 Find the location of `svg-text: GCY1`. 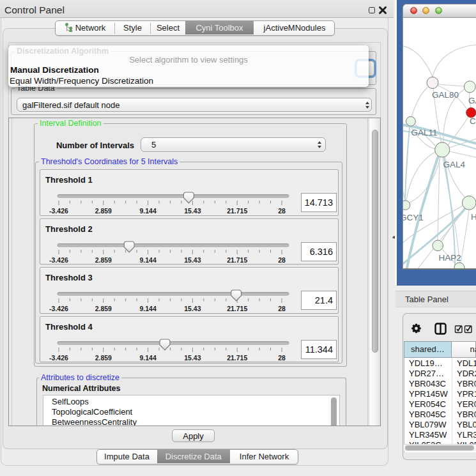

svg-text: GCY1 is located at coordinates (413, 217).